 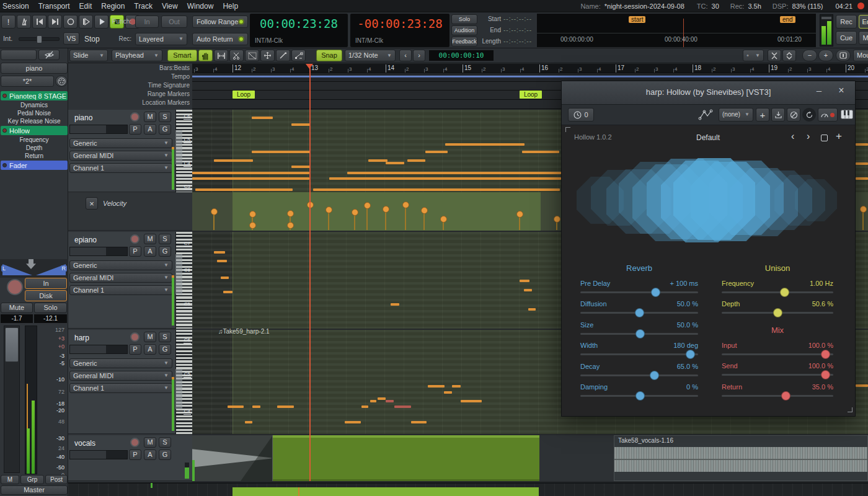 I want to click on latency-button: 0, so click(x=581, y=115).